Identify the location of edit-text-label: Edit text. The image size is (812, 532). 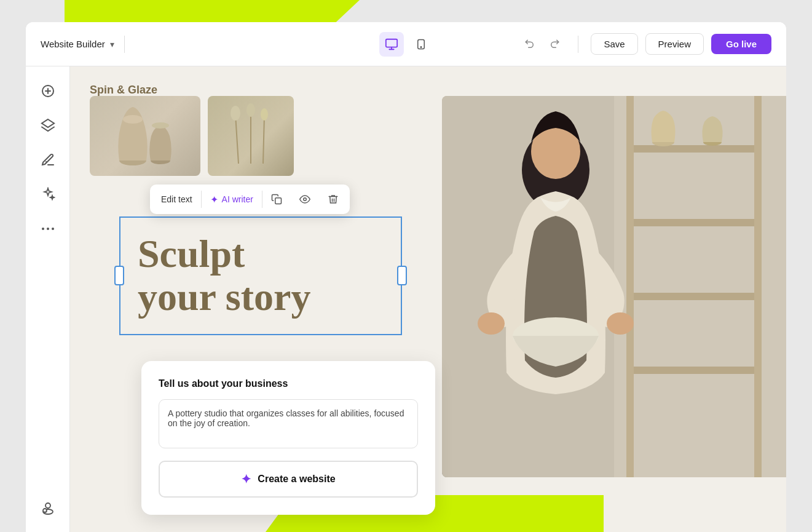
(177, 199).